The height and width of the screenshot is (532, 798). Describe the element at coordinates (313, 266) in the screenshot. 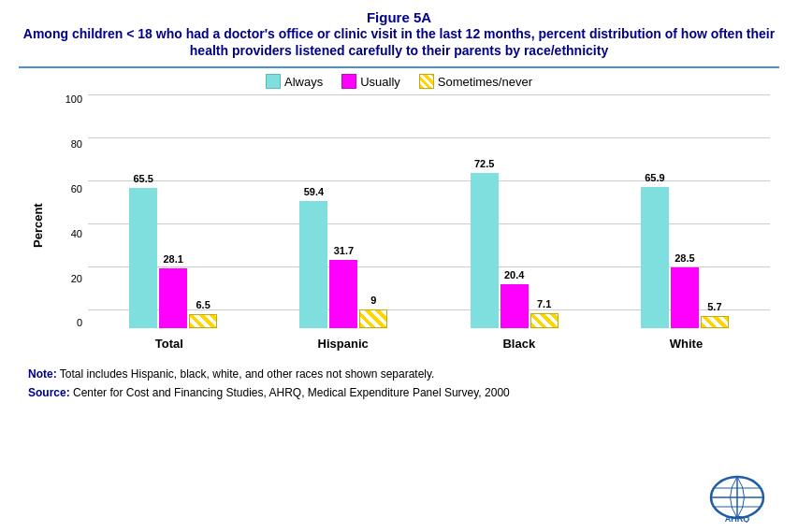

I see `bar-rect-hispanic-always` at that location.